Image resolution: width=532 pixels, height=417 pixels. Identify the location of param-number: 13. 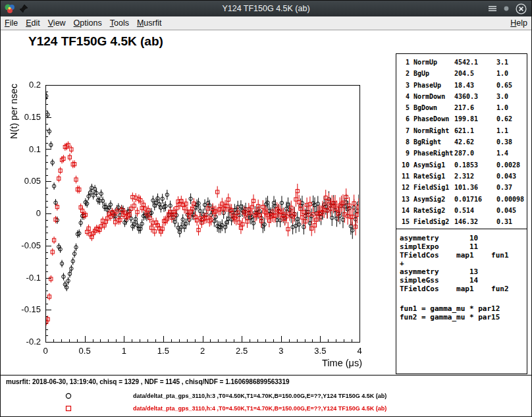
(404, 199).